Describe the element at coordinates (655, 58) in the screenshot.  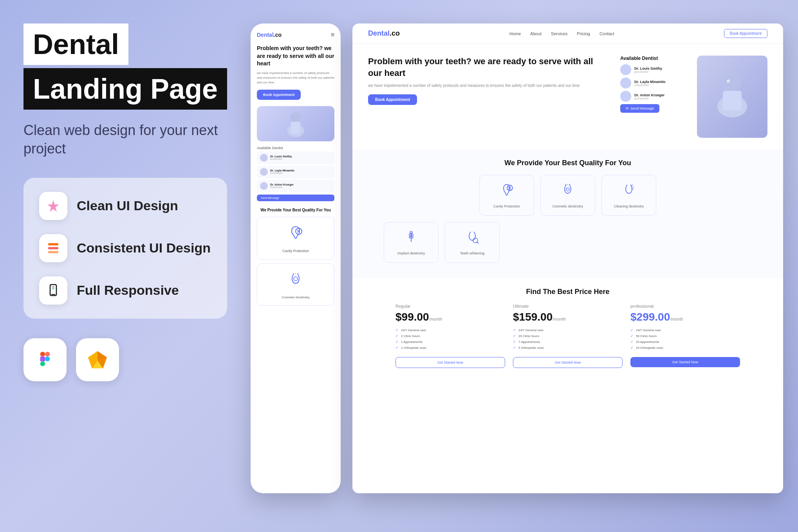
I see `desk-avail-title: Available Dentist` at that location.